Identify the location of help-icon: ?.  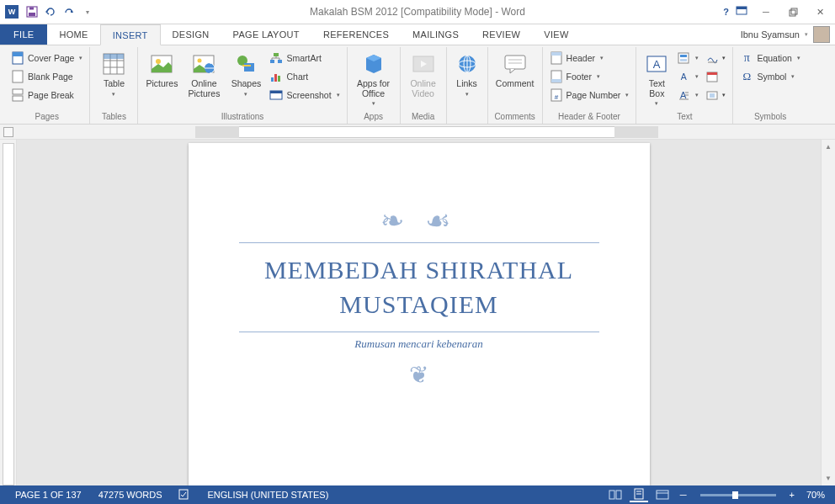
(726, 12).